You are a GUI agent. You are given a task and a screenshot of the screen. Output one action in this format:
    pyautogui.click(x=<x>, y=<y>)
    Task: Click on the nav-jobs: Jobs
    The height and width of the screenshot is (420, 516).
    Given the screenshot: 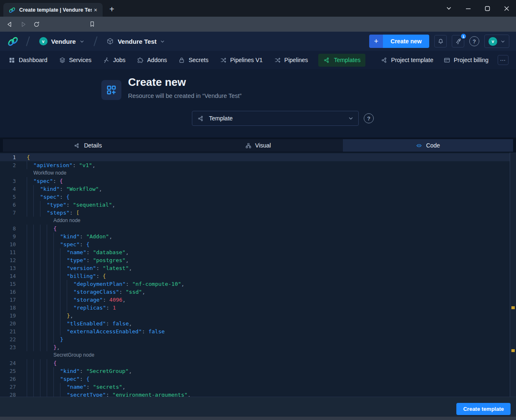 What is the action you would take?
    pyautogui.click(x=114, y=60)
    